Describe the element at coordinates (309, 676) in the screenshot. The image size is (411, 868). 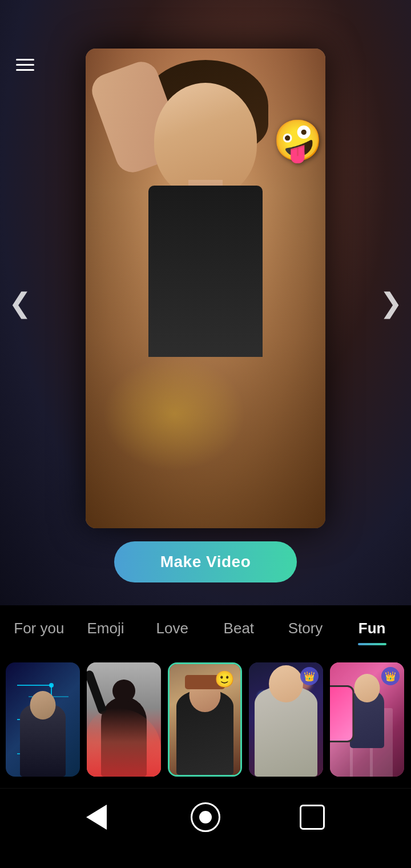
I see `crown-badge-4: 👑` at that location.